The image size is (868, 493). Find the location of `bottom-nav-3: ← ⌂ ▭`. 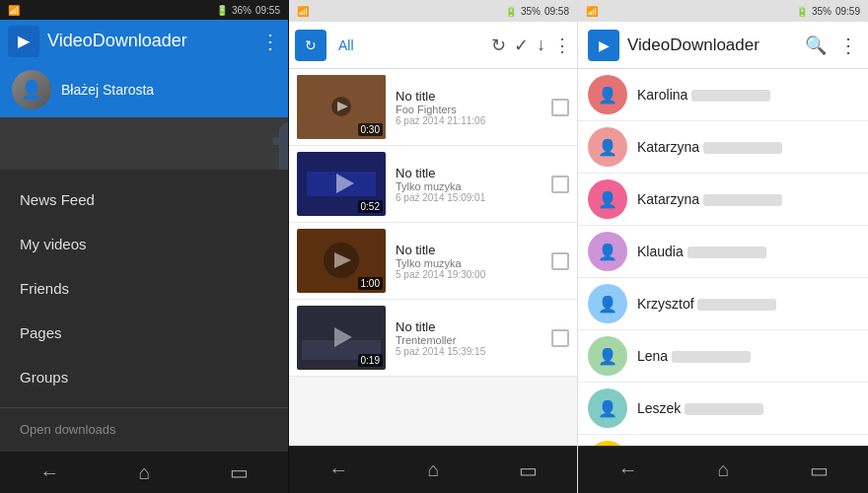

bottom-nav-3: ← ⌂ ▭ is located at coordinates (723, 469).